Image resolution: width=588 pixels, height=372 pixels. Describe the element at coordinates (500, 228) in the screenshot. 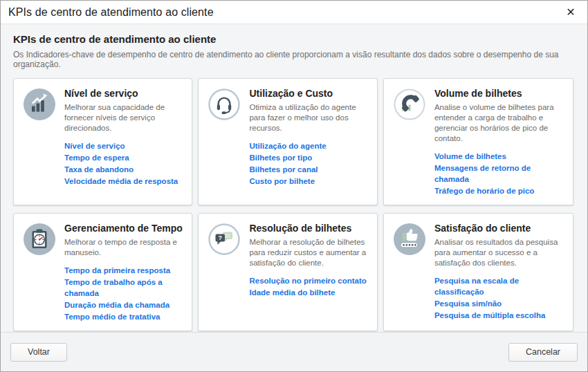

I see `card-title: Satisfação do cliente` at that location.